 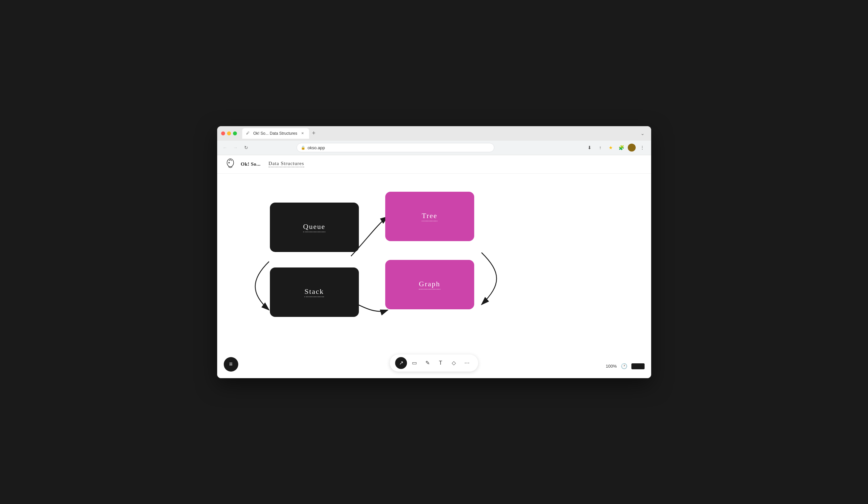 I want to click on back-button: ←, so click(x=225, y=147).